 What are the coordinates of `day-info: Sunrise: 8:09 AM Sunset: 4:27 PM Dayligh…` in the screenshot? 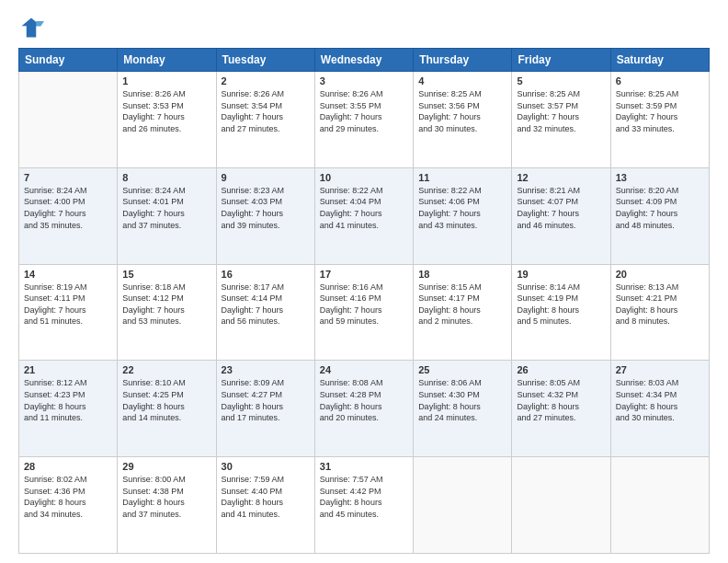 It's located at (266, 400).